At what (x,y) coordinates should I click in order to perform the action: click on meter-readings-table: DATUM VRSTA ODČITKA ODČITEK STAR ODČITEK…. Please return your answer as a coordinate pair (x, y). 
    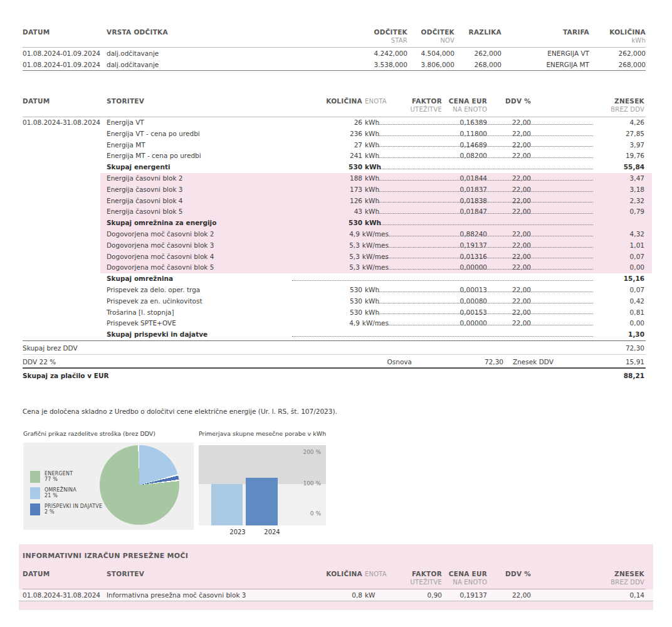
    Looking at the image, I should click on (334, 50).